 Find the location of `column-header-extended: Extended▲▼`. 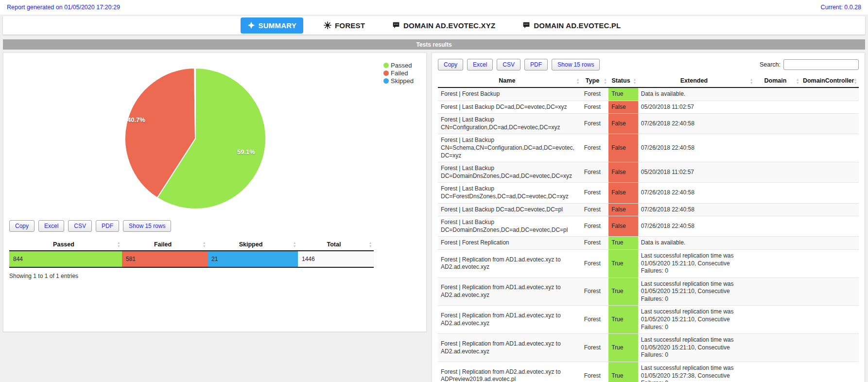

column-header-extended: Extended▲▼ is located at coordinates (696, 82).